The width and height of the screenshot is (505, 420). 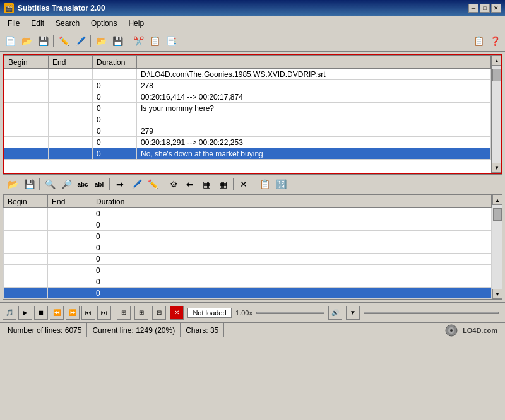 What do you see at coordinates (64, 41) in the screenshot?
I see `edit-button: ✏️` at bounding box center [64, 41].